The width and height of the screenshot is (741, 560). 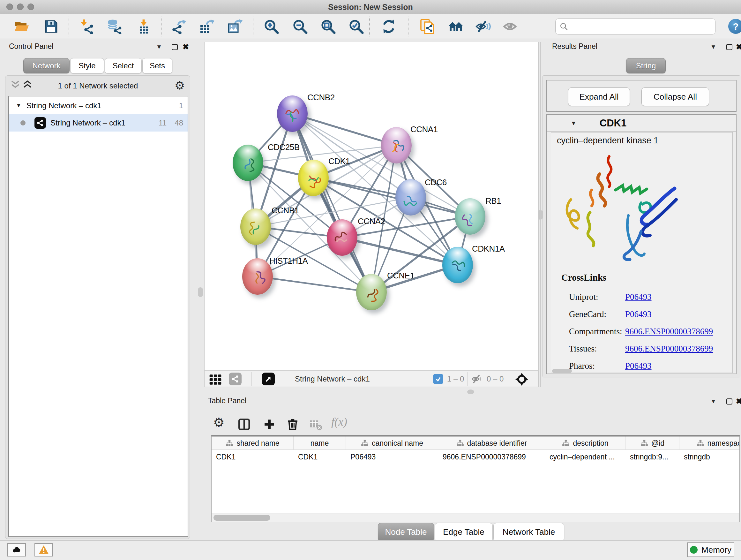 I want to click on import-table-button, so click(x=143, y=26).